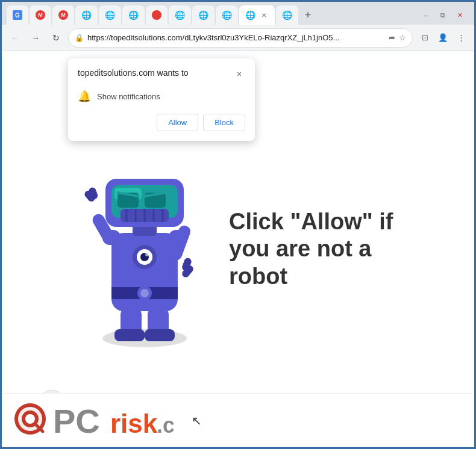 This screenshot has width=476, height=449. Describe the element at coordinates (161, 74) in the screenshot. I see `popup-header: topeditsolutions.com wants to ×` at that location.